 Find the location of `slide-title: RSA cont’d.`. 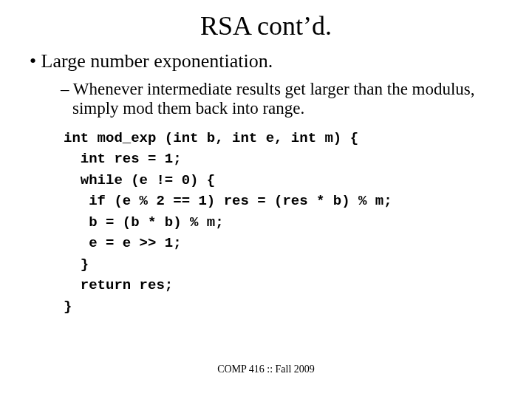

slide-title: RSA cont’d. is located at coordinates (266, 26).